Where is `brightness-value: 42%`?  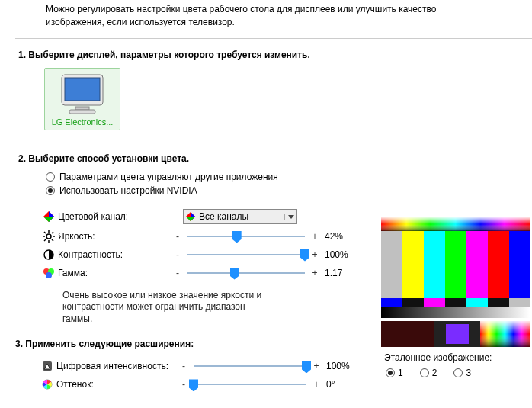 brightness-value: 42% is located at coordinates (338, 236).